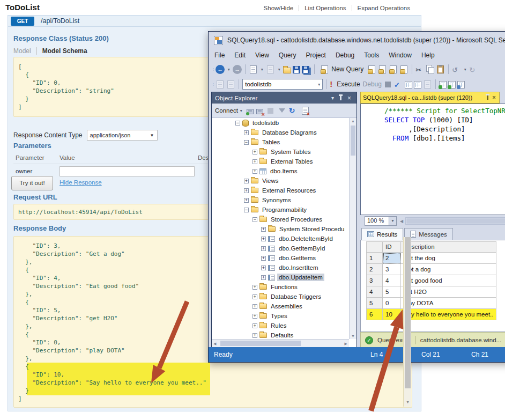 The width and height of the screenshot is (505, 420). What do you see at coordinates (152, 135) in the screenshot?
I see `chevron-down-icon: ▼` at bounding box center [152, 135].